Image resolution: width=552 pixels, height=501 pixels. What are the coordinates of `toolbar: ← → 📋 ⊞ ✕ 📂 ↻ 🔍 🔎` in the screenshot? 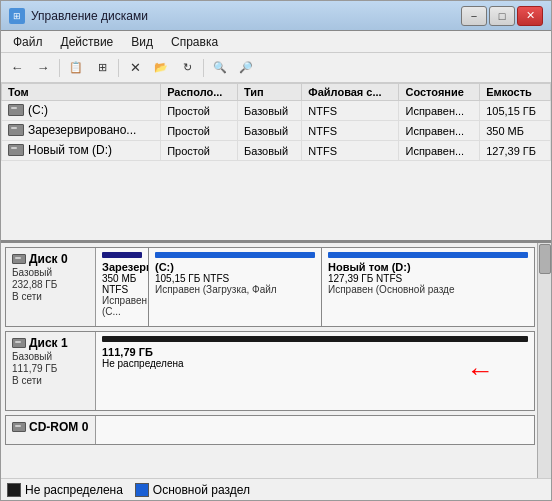 It's located at (276, 68).